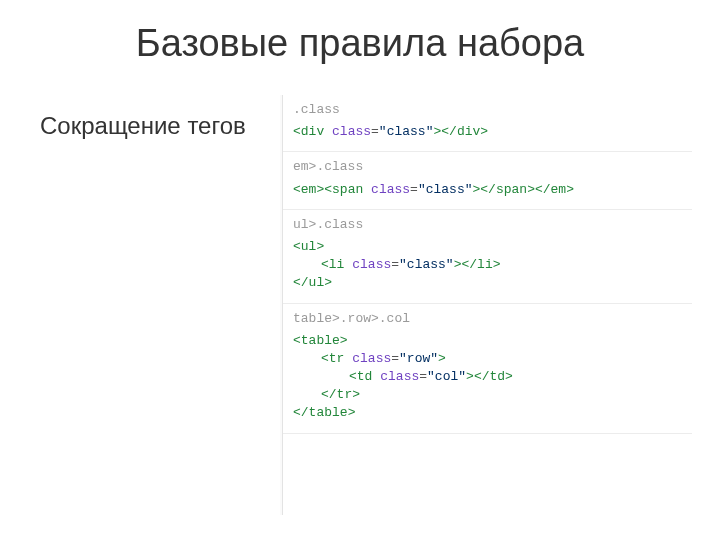  Describe the element at coordinates (488, 395) in the screenshot. I see `code-line: </tr>` at that location.